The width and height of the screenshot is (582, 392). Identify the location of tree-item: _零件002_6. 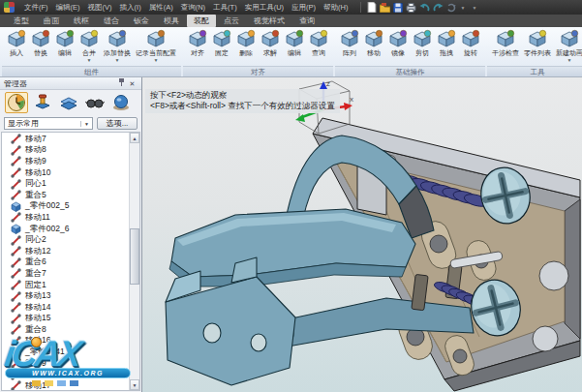
(65, 229).